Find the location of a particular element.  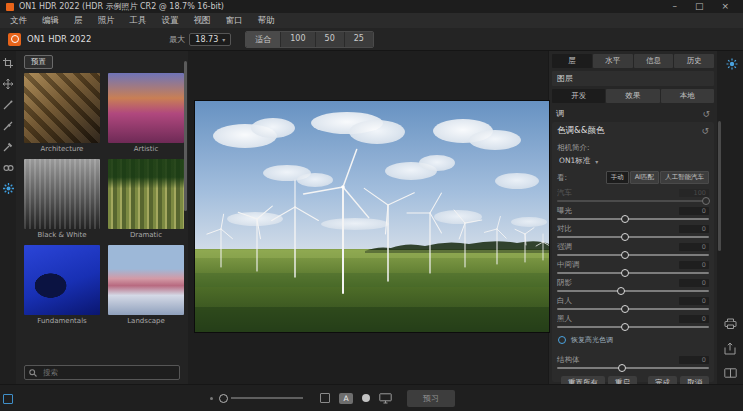

adjustment-brush-icon is located at coordinates (8, 104).